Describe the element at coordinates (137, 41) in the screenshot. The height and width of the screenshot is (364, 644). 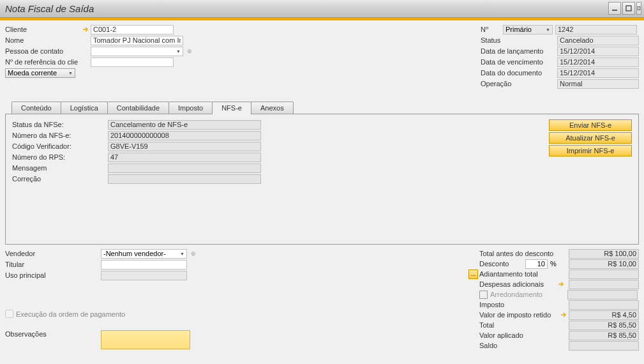
I see `nome-input` at that location.